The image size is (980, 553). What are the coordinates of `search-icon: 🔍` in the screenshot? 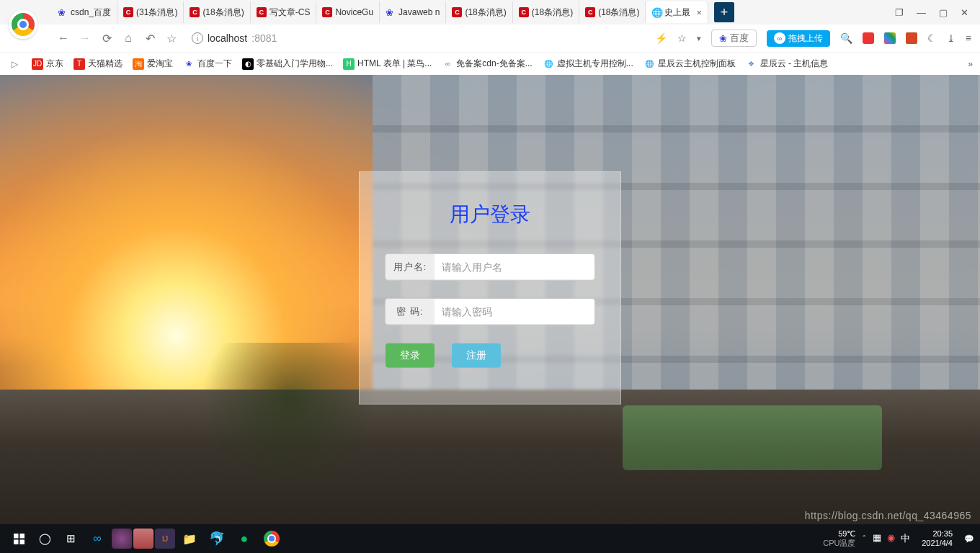 It's located at (846, 38).